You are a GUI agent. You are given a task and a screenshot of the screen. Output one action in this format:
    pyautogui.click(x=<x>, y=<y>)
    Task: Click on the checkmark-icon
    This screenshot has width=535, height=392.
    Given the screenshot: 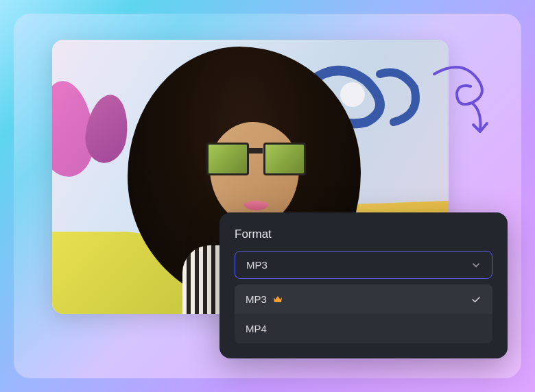 What is the action you would take?
    pyautogui.click(x=476, y=299)
    